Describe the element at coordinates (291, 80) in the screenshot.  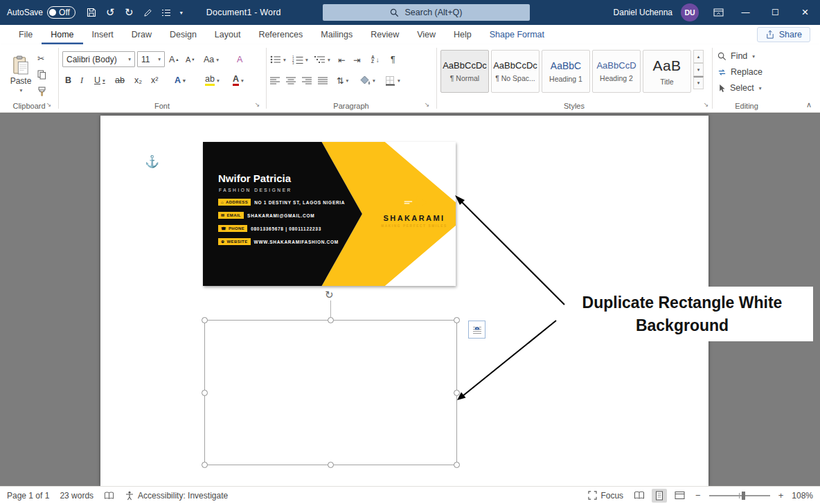
I see `align-center-button` at that location.